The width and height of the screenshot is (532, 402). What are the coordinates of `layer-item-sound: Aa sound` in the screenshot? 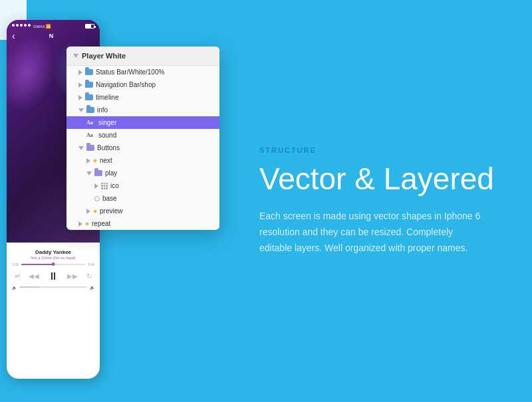 It's located at (143, 136).